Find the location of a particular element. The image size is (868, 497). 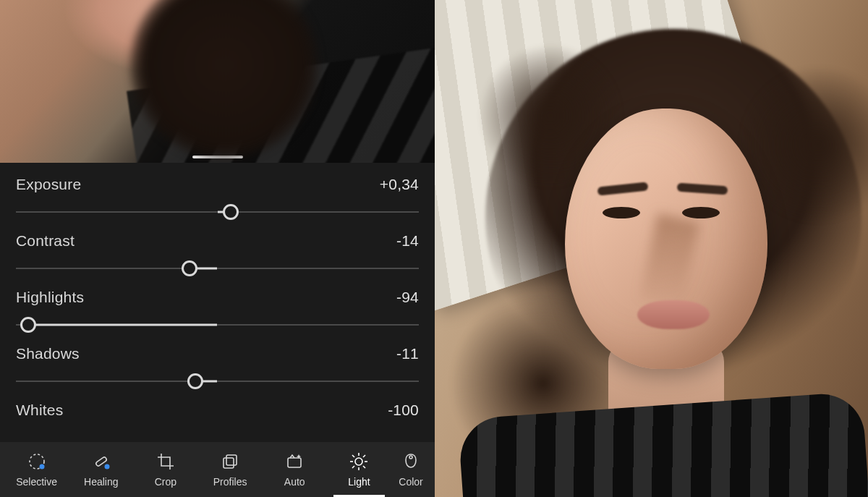

slider-track-shadows is located at coordinates (217, 381).